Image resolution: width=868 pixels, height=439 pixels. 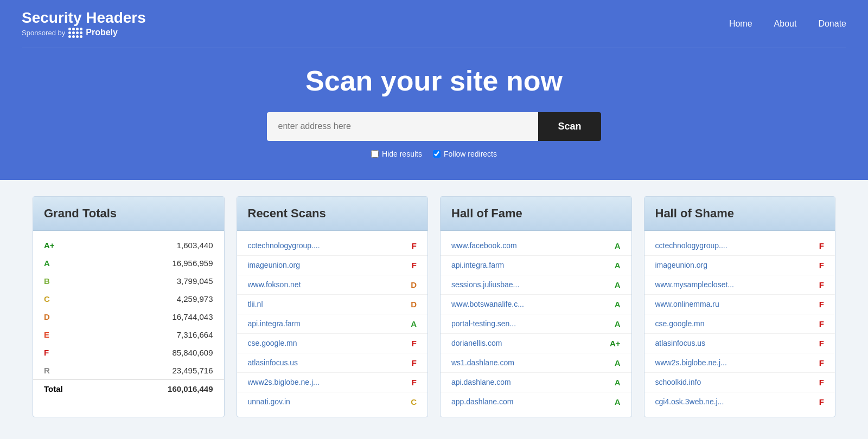 What do you see at coordinates (129, 307) in the screenshot?
I see `grand-totals-card: Grand Totals A+ 1,603,440 A 16,956,959 B…` at bounding box center [129, 307].